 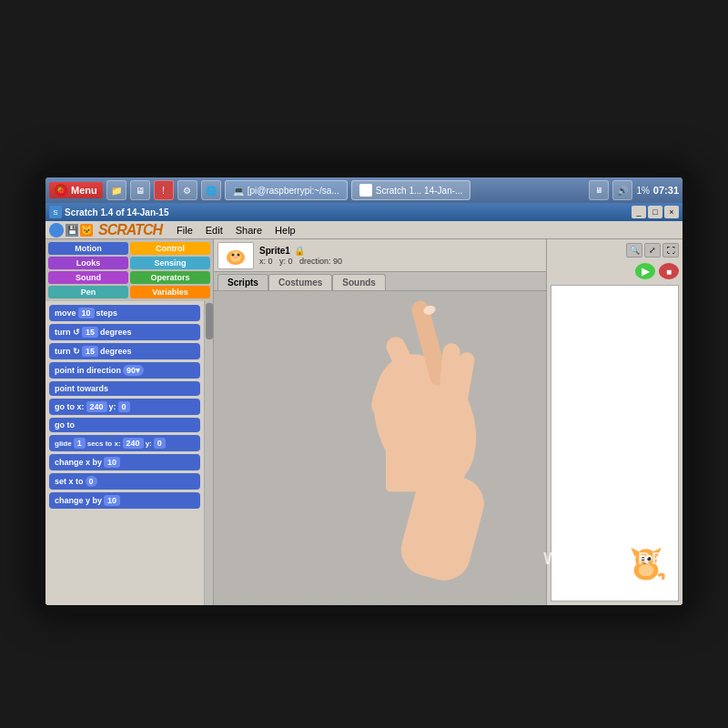 What do you see at coordinates (666, 190) in the screenshot?
I see `clock: 07:31` at bounding box center [666, 190].